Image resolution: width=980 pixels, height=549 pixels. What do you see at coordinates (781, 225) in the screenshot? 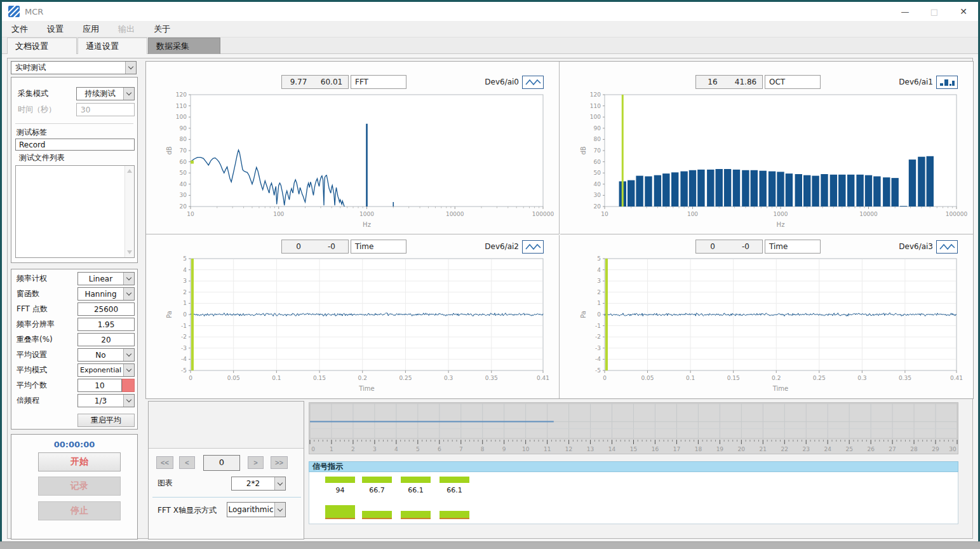
I see `svg-text: Hz` at bounding box center [781, 225].